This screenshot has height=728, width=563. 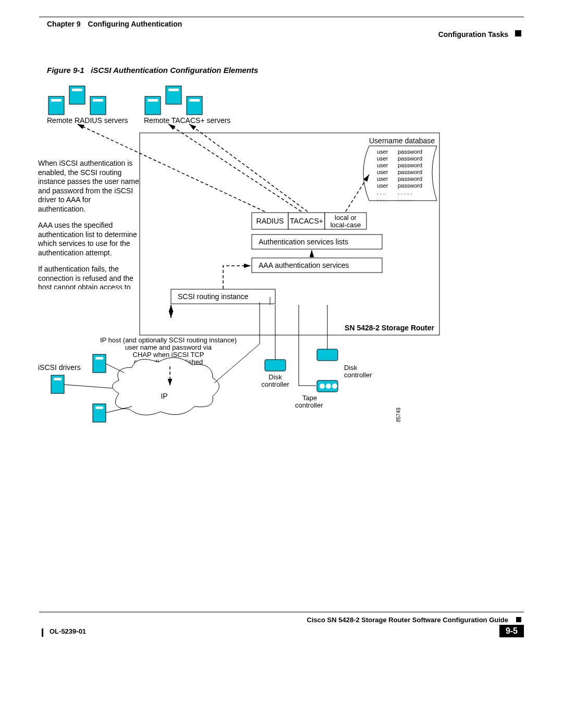 I want to click on svg-text: local or, so click(x=346, y=218).